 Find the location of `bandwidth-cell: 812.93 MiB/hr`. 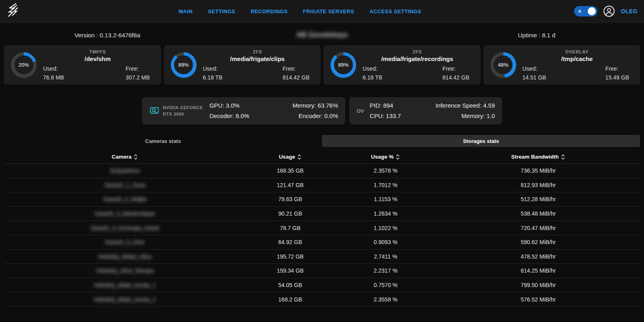

bandwidth-cell: 812.93 MiB/hr is located at coordinates (538, 185).